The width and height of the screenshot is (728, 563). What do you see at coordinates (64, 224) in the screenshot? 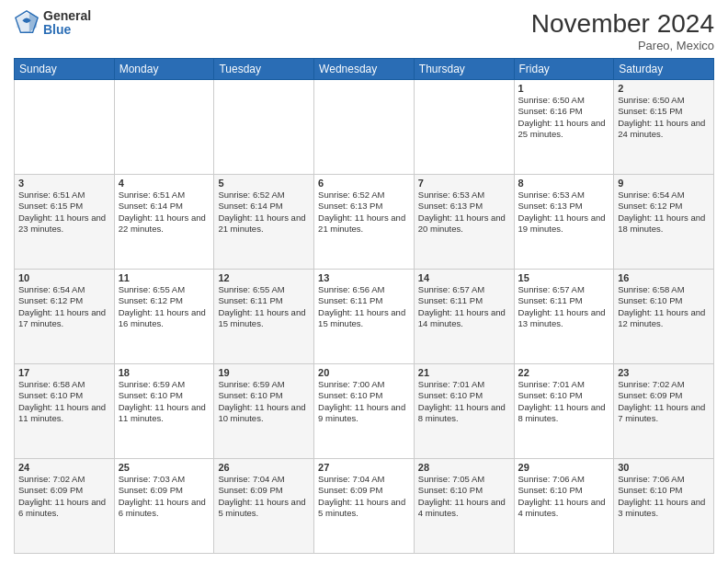
I see `day-info: Daylight: 11 hours and 23 minutes.` at bounding box center [64, 224].